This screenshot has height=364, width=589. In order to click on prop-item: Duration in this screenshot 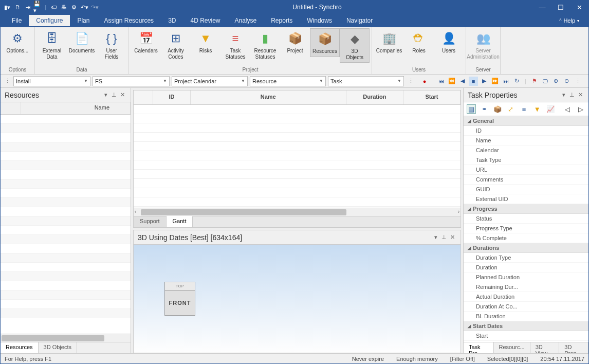, I will do `click(526, 267)`.